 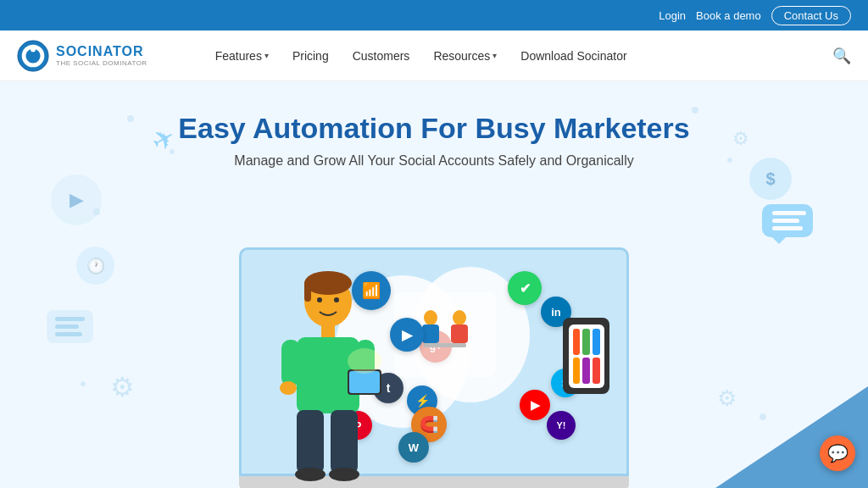 What do you see at coordinates (434, 56) in the screenshot?
I see `navbar: SOCINATOR THE SOCIAL DOMINATOR Features …` at bounding box center [434, 56].